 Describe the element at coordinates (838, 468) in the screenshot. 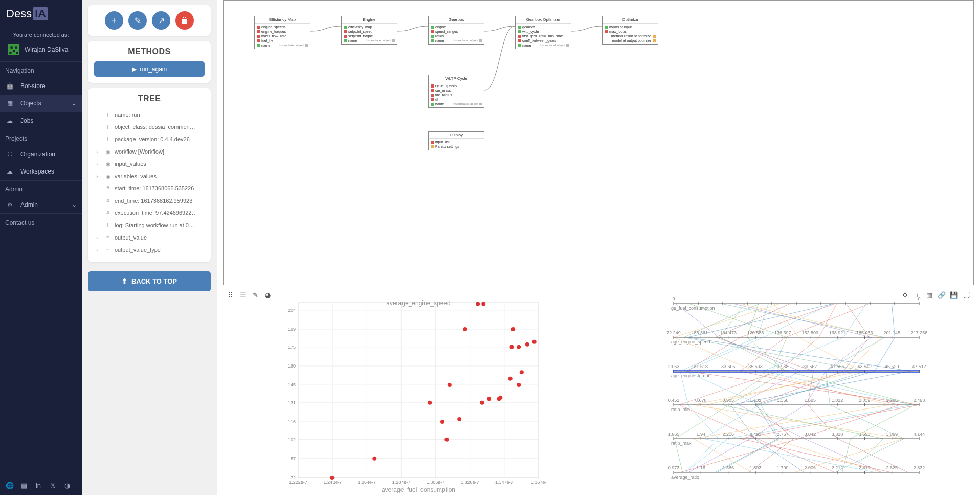

I see `svg-text: 2.212` at that location.